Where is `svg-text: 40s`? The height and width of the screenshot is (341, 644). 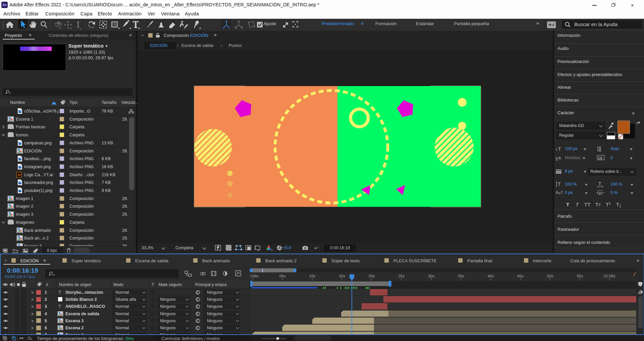
svg-text: 40s is located at coordinates (490, 276).